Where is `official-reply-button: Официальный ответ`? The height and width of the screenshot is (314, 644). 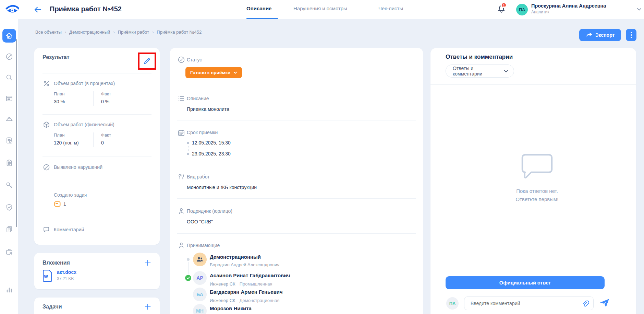 official-reply-button: Официальный ответ is located at coordinates (525, 283).